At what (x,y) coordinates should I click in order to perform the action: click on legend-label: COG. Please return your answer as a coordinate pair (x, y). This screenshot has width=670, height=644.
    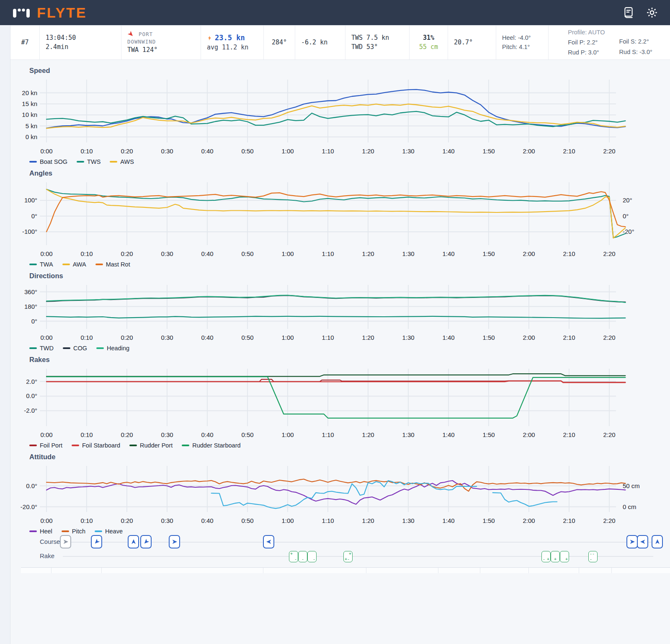
    Looking at the image, I should click on (80, 348).